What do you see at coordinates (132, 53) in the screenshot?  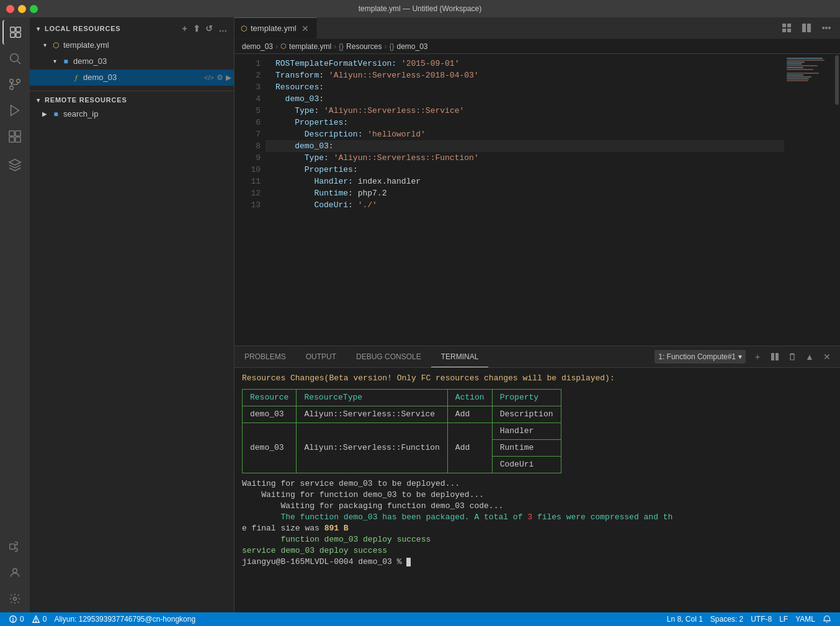 I see `local-resources-section: ▾ LOCAL RESOURCES + ⬆ ↺ … ▾ ⬡ template.y…` at bounding box center [132, 53].